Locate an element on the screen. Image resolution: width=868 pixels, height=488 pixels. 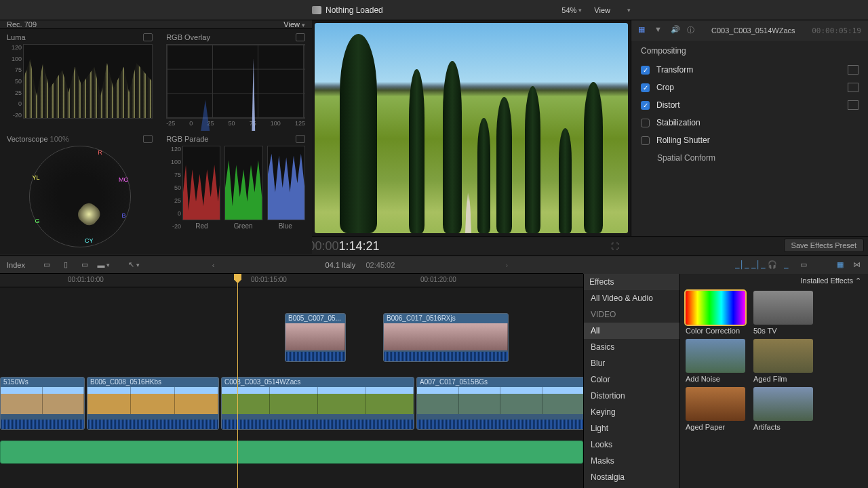
prev-edit-icon: ‹ is located at coordinates (214, 265).